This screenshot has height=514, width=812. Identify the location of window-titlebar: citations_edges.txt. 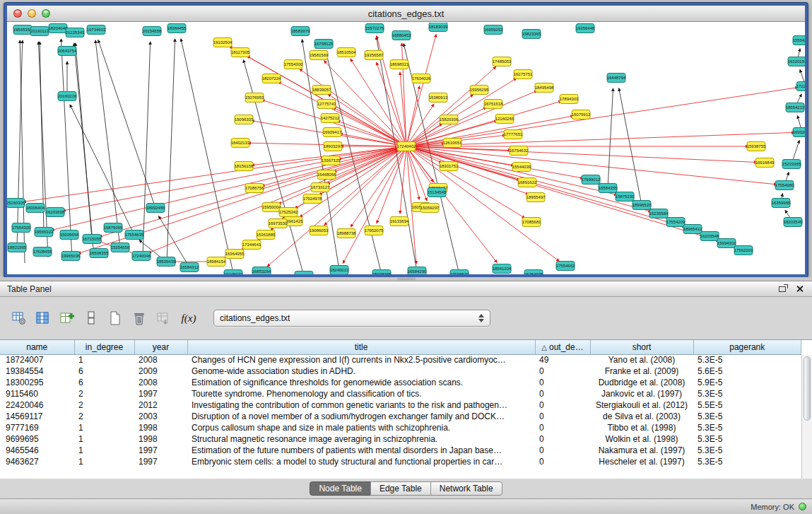
(406, 14).